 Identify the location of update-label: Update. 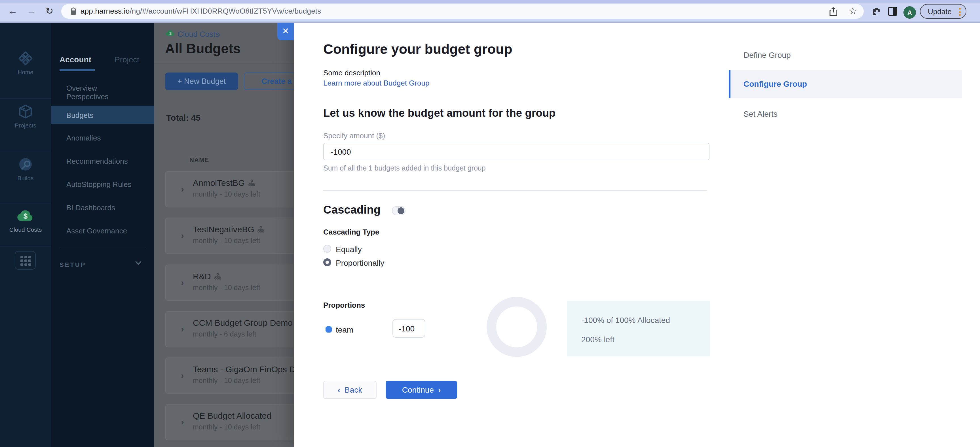
(940, 11).